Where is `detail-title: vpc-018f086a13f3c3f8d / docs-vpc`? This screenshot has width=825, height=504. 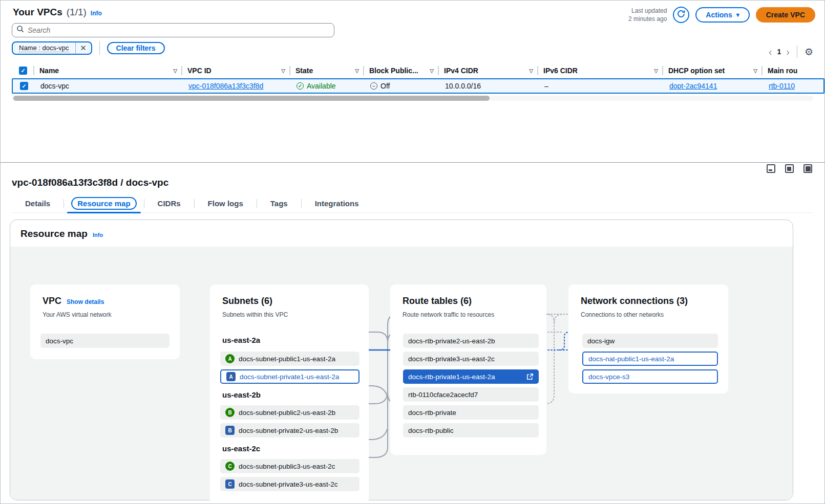 detail-title: vpc-018f086a13f3c3f8d / docs-vpc is located at coordinates (90, 183).